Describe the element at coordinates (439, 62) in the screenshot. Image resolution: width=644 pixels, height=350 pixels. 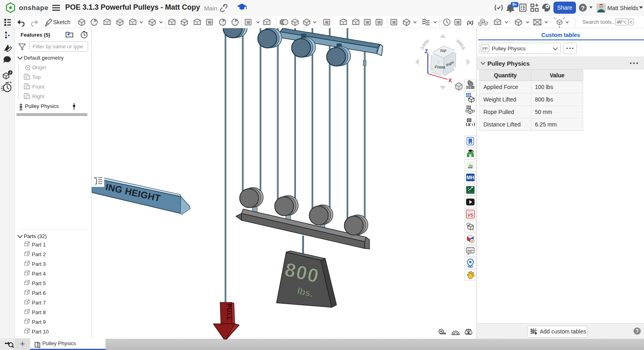
I see `svg-text: Y` at that location.